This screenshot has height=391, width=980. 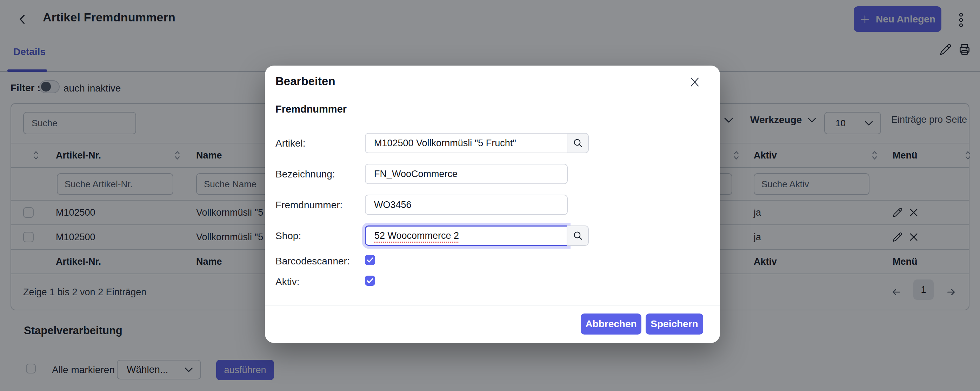 I want to click on bezeichnung-input, so click(x=466, y=174).